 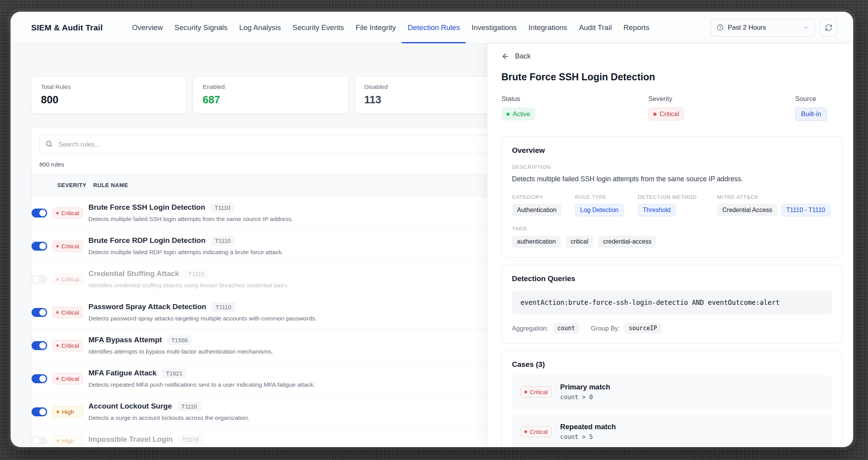 What do you see at coordinates (811, 99) in the screenshot?
I see `source-label: Source` at bounding box center [811, 99].